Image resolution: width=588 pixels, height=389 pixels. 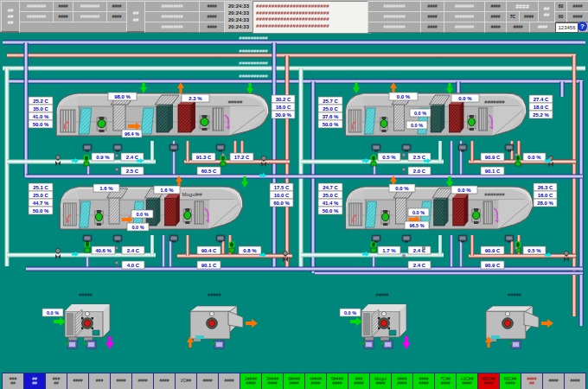 What do you see at coordinates (123, 97) in the screenshot?
I see `svg-text: 98.0 %` at bounding box center [123, 97].